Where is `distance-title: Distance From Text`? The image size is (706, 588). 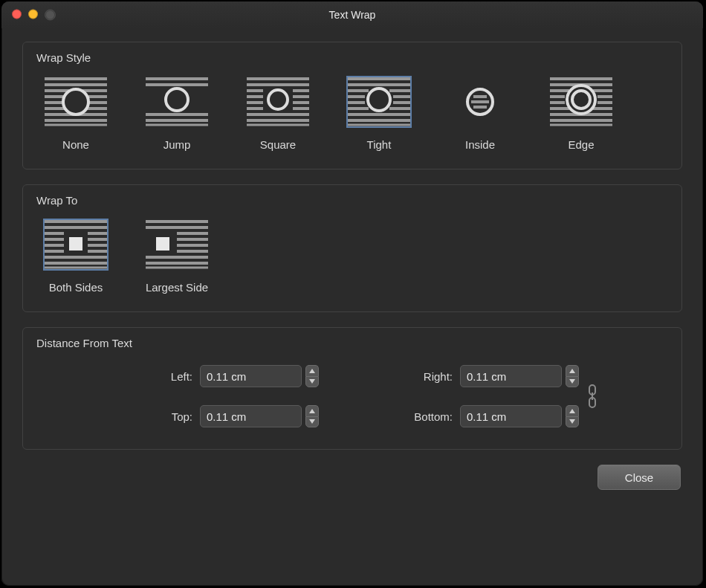 distance-title: Distance From Text is located at coordinates (352, 343).